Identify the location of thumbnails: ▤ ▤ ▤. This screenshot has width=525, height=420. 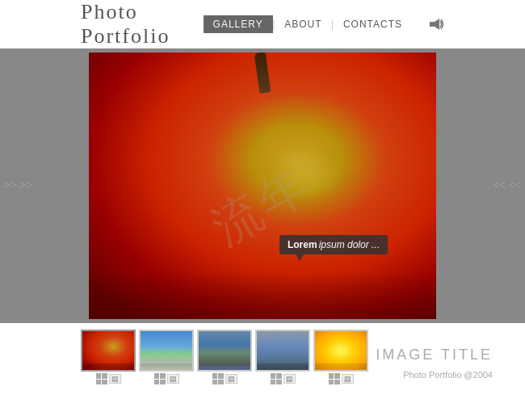
(225, 357).